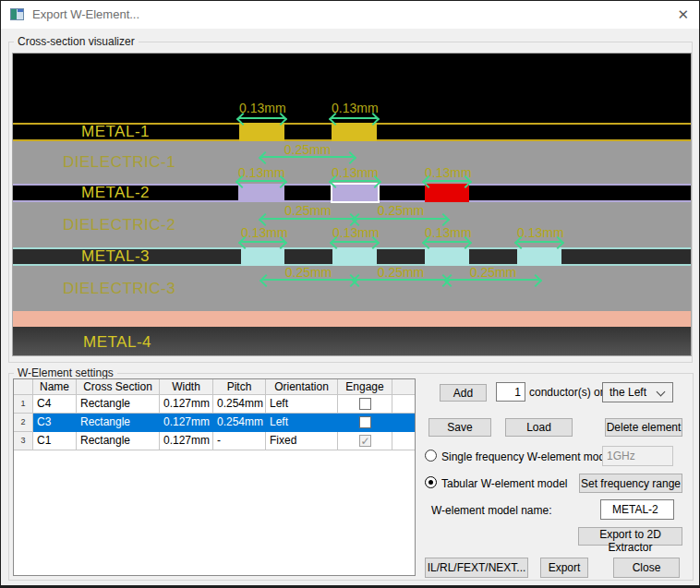  What do you see at coordinates (430, 456) in the screenshot?
I see `single-frequency-radio` at bounding box center [430, 456].